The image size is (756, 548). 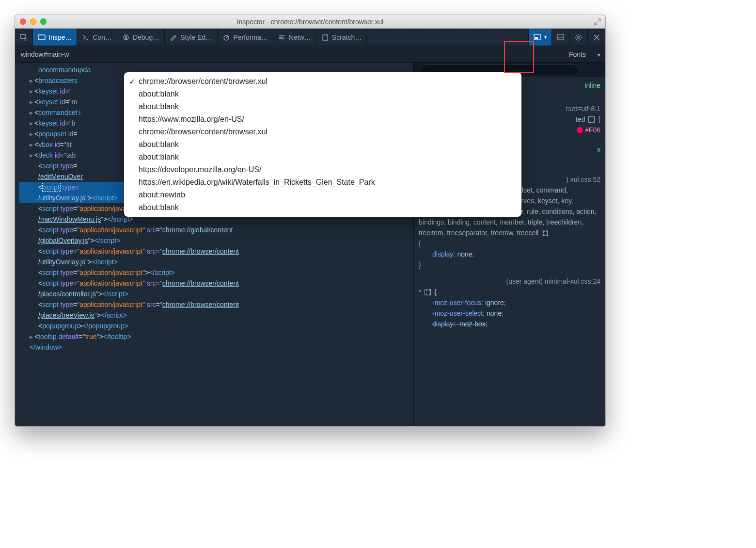 What do you see at coordinates (596, 37) in the screenshot?
I see `close-devtools-button` at bounding box center [596, 37].